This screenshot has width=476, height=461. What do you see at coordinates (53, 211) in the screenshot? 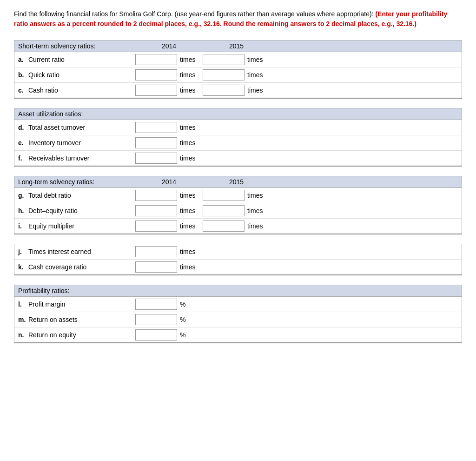
I see `row-text-h: Debt–equity ratio` at bounding box center [53, 211].